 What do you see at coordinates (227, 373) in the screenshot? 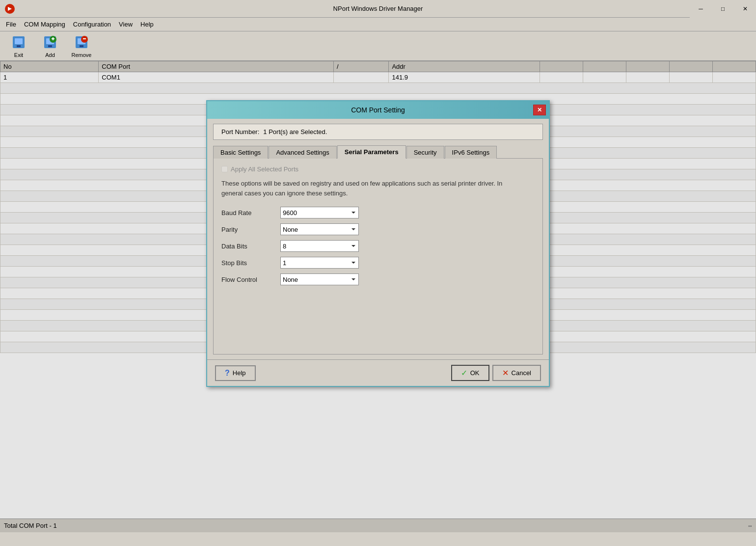
I see `help-icon: ?` at bounding box center [227, 373].